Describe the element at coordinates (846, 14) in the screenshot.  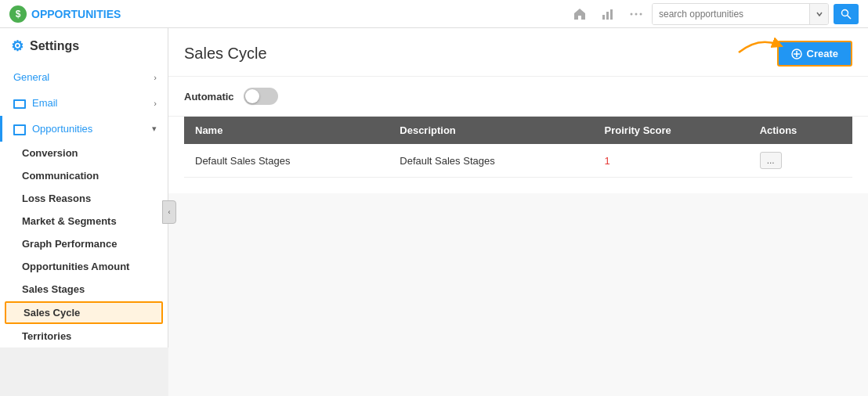
I see `search-icon` at that location.